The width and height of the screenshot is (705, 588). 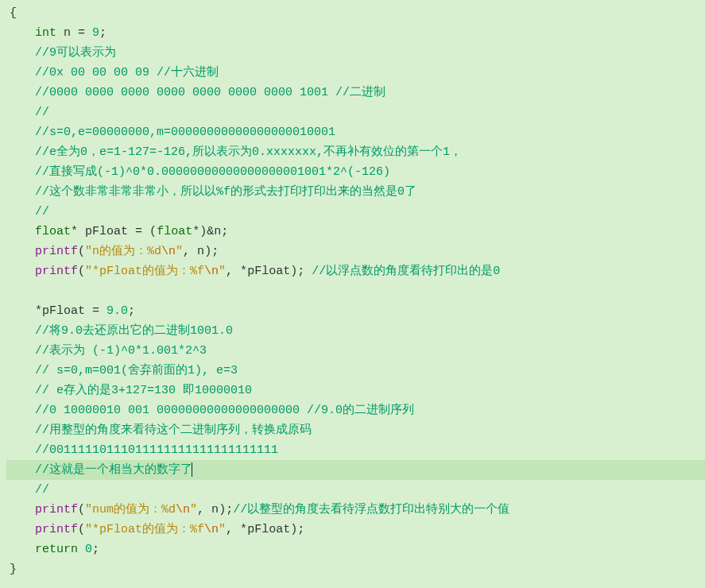 I want to click on code-token-comment: //9可以表示为, so click(x=76, y=52).